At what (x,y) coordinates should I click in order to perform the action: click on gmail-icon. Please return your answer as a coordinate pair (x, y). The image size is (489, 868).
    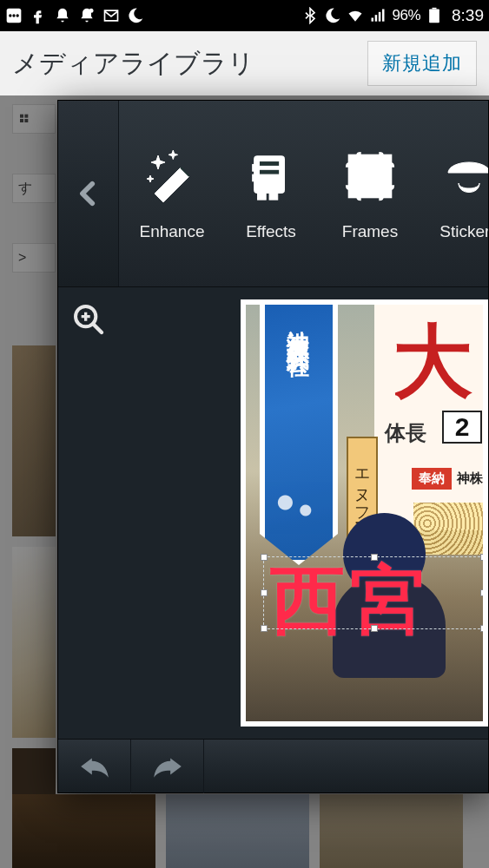
    Looking at the image, I should click on (111, 16).